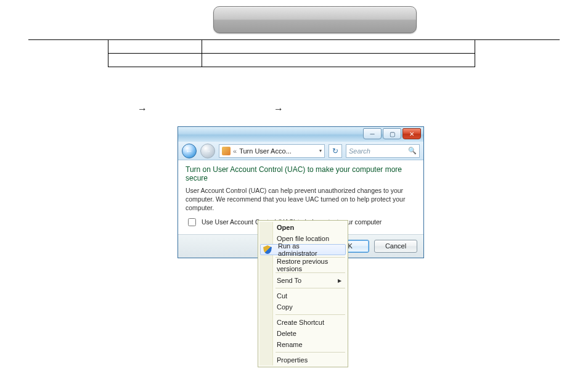  Describe the element at coordinates (285, 307) in the screenshot. I see `menu-item-label: Copy` at that location.